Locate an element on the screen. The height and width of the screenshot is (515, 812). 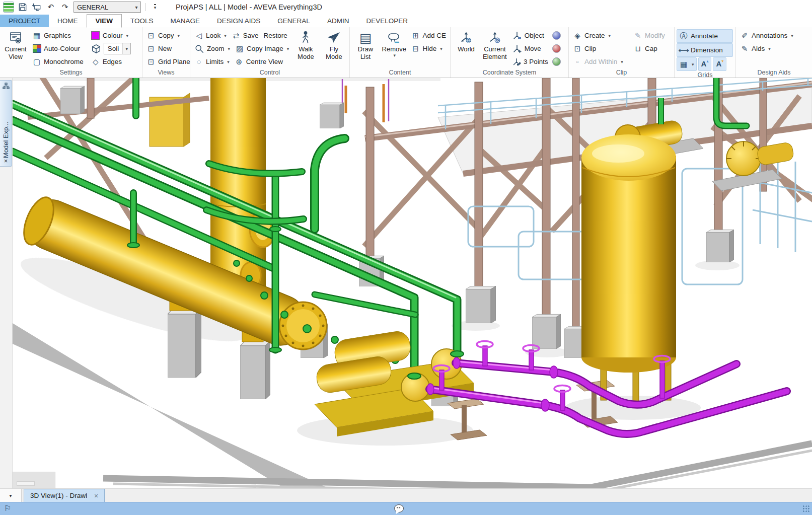
limits-icon: ◌ is located at coordinates (199, 62).